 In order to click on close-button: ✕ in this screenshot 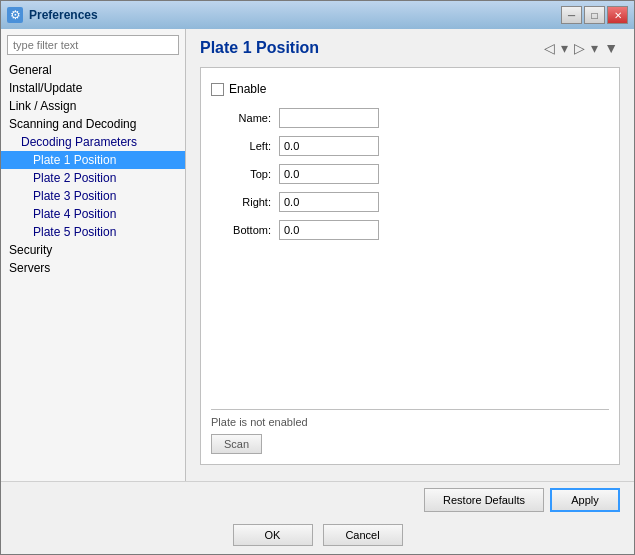, I will do `click(618, 15)`.